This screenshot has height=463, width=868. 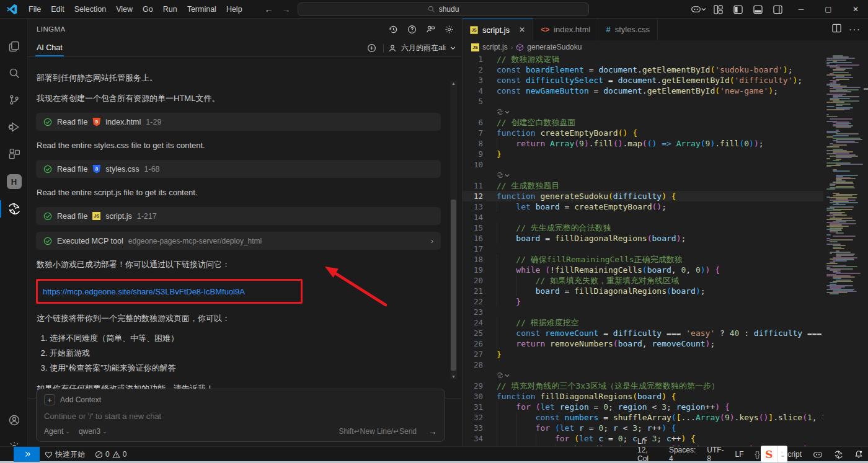 I want to click on menu-edit: Edit, so click(x=58, y=9).